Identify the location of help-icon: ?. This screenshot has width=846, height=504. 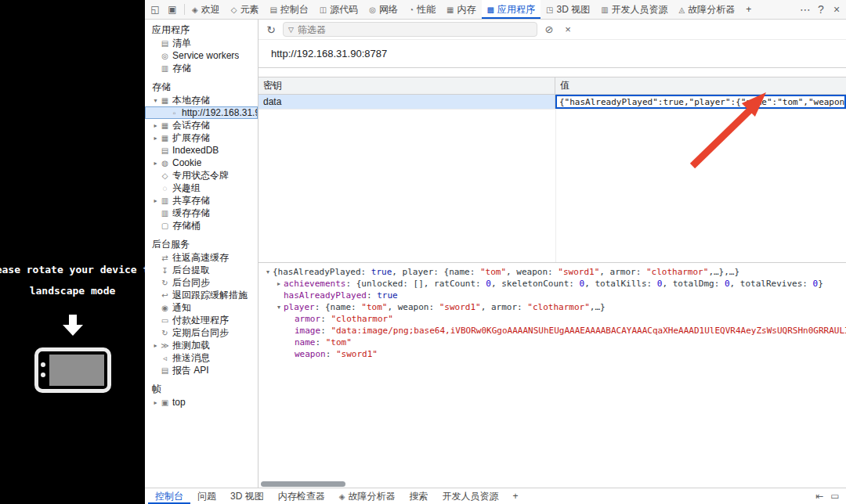
(821, 9).